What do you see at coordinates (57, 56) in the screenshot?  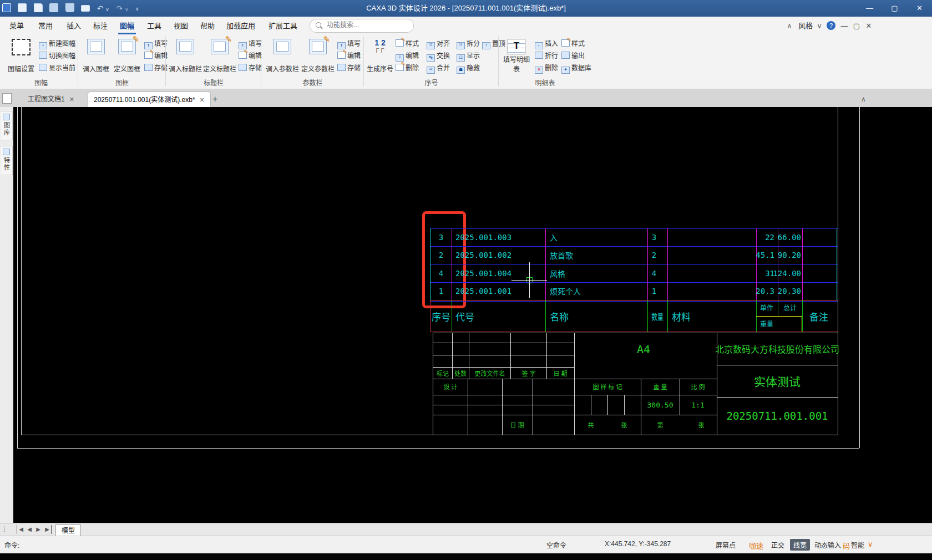 I see `switch-sheet-button: 切换图幅` at bounding box center [57, 56].